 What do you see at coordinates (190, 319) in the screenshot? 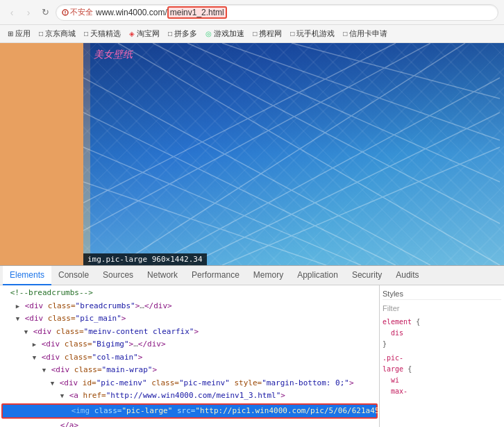
I see `dom-line-pic-main: ▼ <div class="pic_main">` at bounding box center [190, 319].